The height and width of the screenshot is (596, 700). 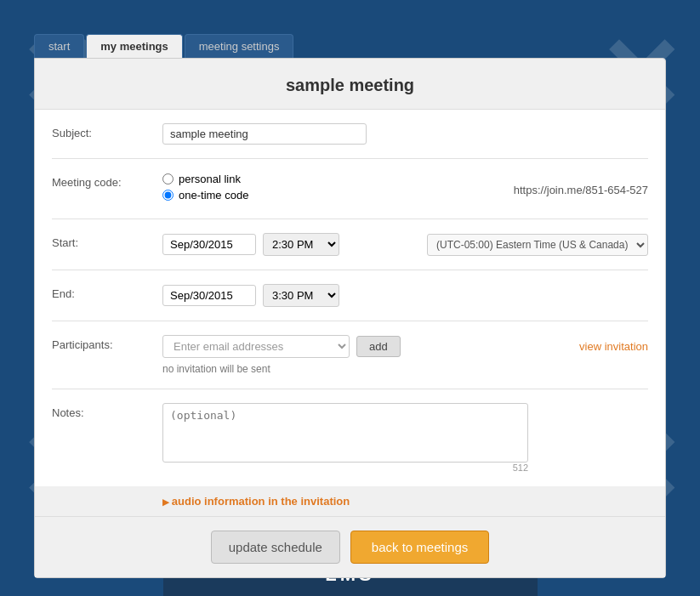 I want to click on tab-my-meetings: my meetings, so click(x=134, y=46).